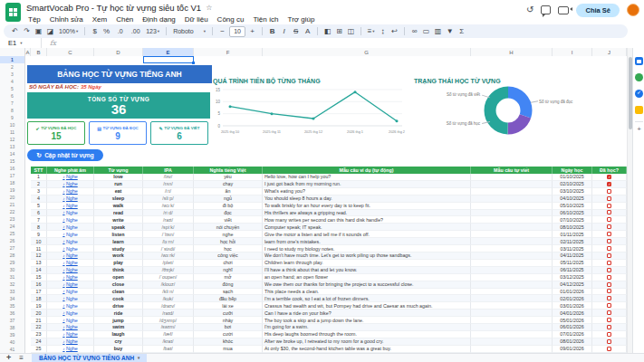 The width and height of the screenshot is (644, 362). I want to click on progress-line-chart: 0510152025 thg 102025 thg 112025 thg 122…, so click(310, 113).